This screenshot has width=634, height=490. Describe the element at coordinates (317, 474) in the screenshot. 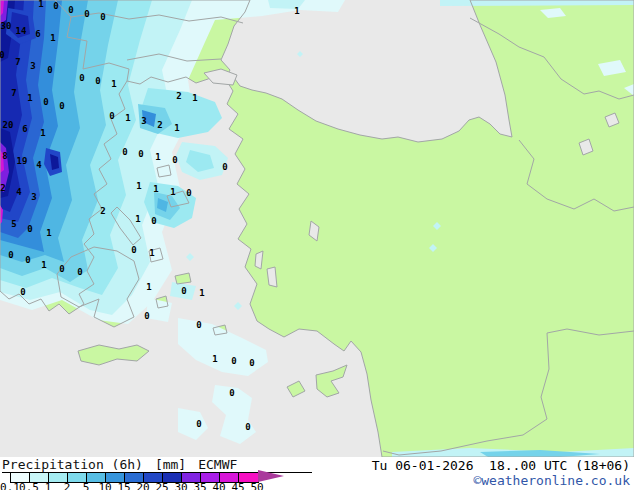

I see `legend-footer: Precipitation (6h)[mm]ECMWF 0.10.5125101…` at that location.